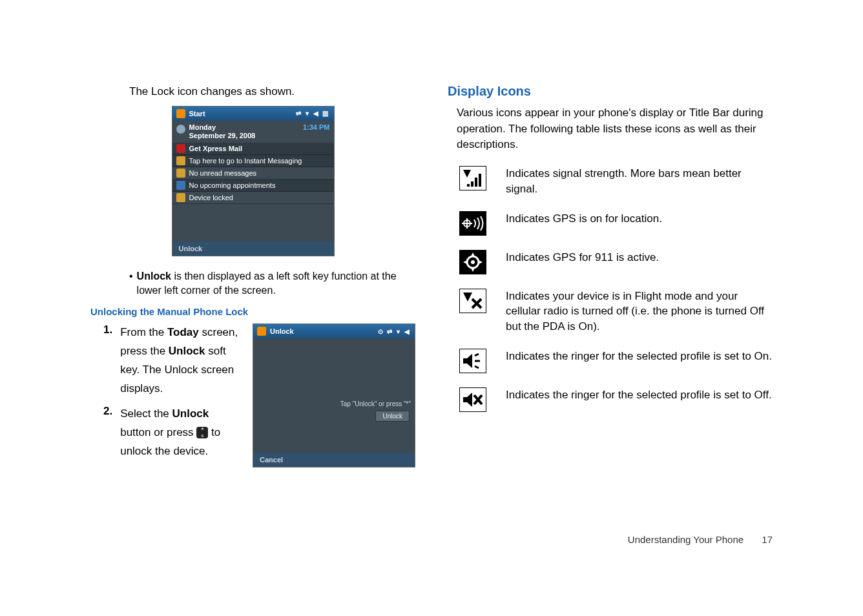  Describe the element at coordinates (610, 361) in the screenshot. I see `icon-row-ringer-on: Indicates the ringer for the selected pr…` at that location.